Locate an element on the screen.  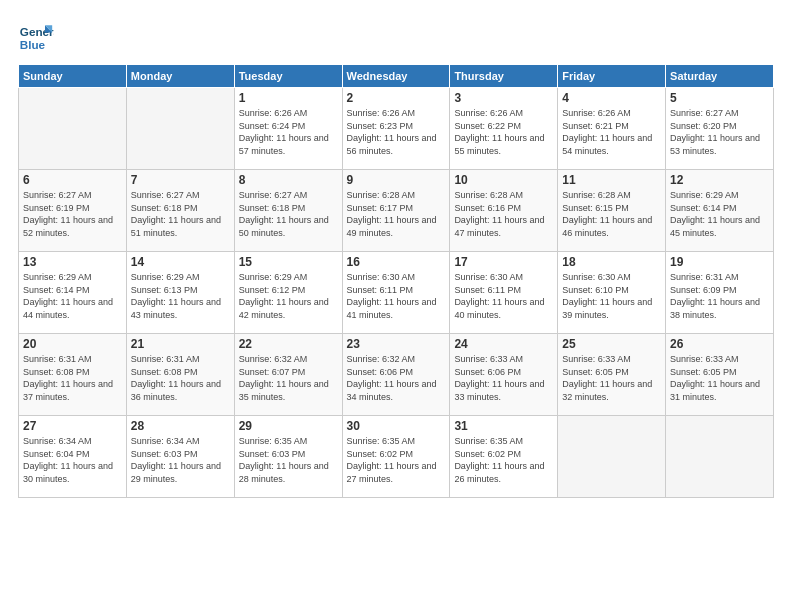
calendar-cell: 13Sunrise: 6:29 AMSunset: 6:14 PMDayligh… is located at coordinates (73, 293).